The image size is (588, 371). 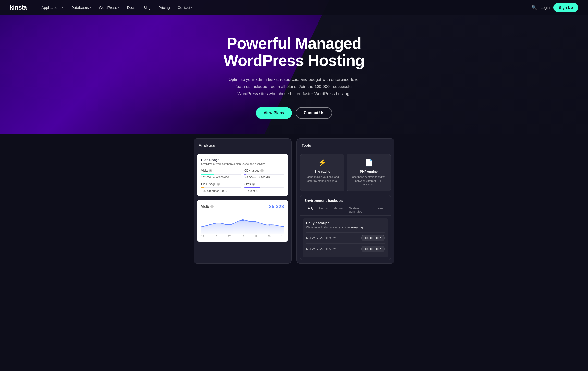 What do you see at coordinates (63, 7) in the screenshot?
I see `applications-chevron-icon: ▾` at bounding box center [63, 7].